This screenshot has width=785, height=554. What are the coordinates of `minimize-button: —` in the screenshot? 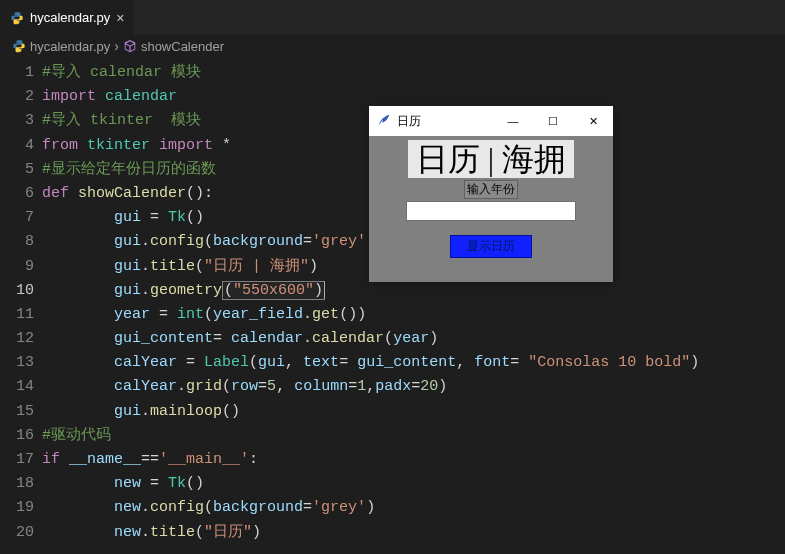 It's located at (513, 121).